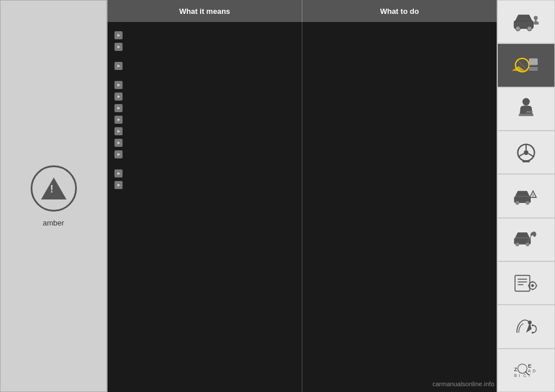 The width and height of the screenshot is (555, 392). Describe the element at coordinates (534, 371) in the screenshot. I see `svg-text: D` at that location.